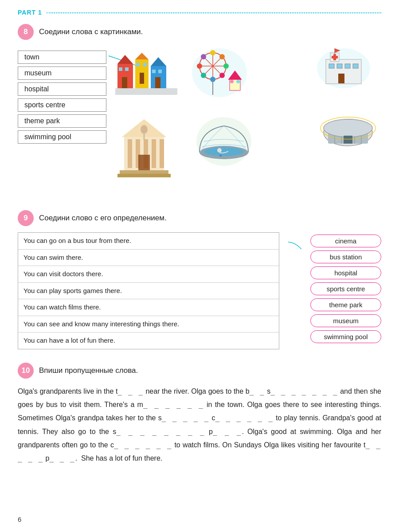 This screenshot has width=399, height=532. What do you see at coordinates (224, 141) in the screenshot?
I see `swimming-pool-image: ≈` at bounding box center [224, 141].